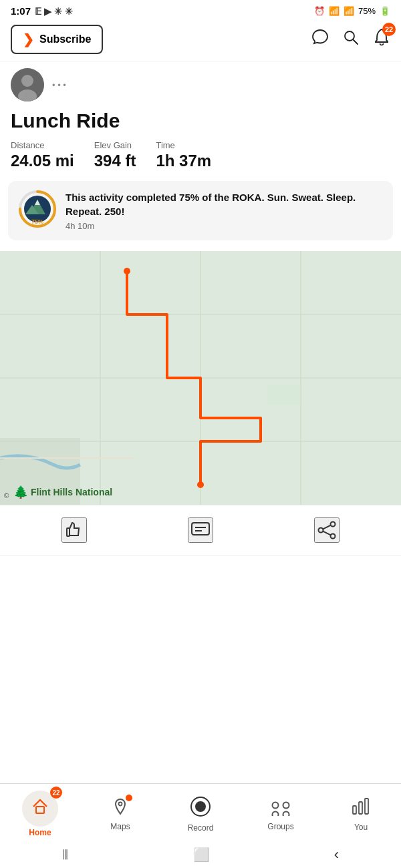  I want to click on comment-button, so click(200, 530).